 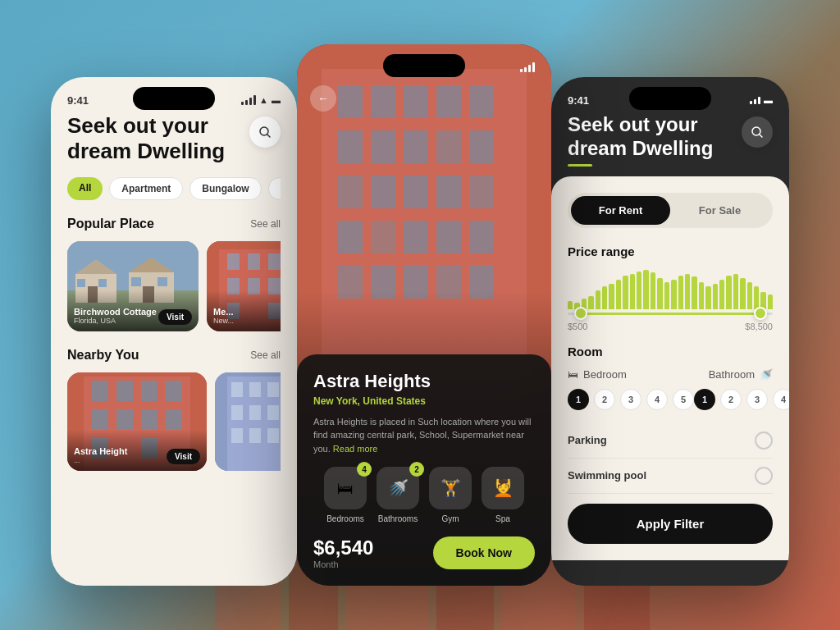 I want to click on for-sale-toggle: For Sale, so click(x=720, y=210).